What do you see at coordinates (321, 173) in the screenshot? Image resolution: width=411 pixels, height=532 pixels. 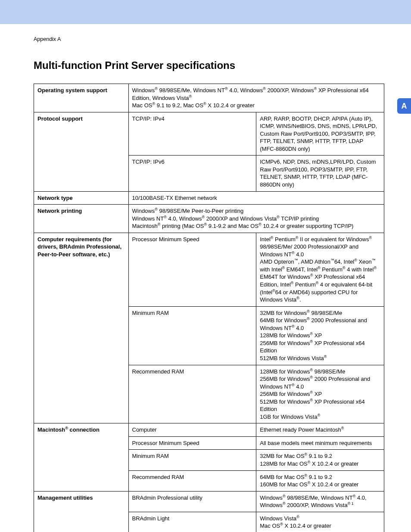 I see `ipv6-value: ICMPv6, NDP, DNS, mDNS,LPR/LPD, Custom R…` at bounding box center [321, 173].